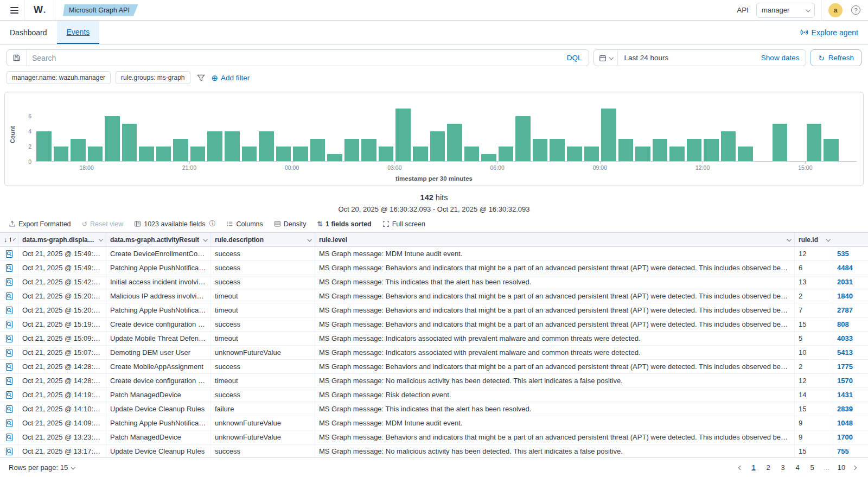 The height and width of the screenshot is (477, 868). What do you see at coordinates (290, 224) in the screenshot?
I see `density-button: Density` at bounding box center [290, 224].